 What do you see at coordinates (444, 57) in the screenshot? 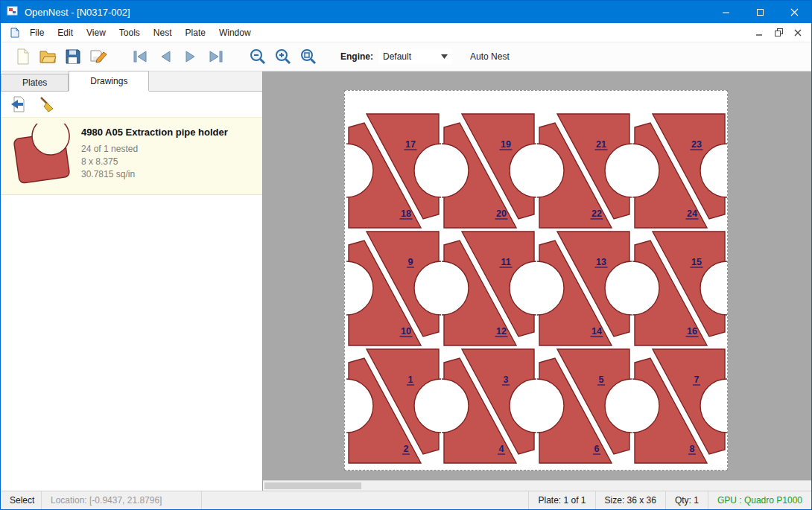
I see `dropdown-caret-icon` at bounding box center [444, 57].